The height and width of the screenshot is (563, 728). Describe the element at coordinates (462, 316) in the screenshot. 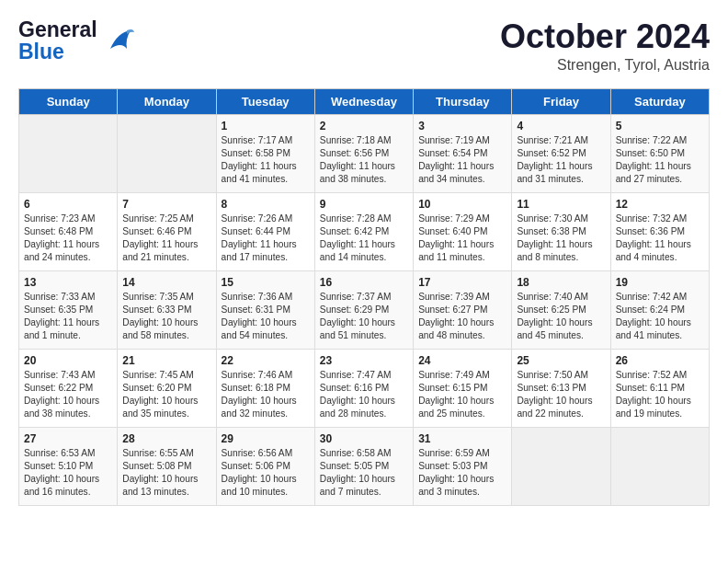

I see `day-info: Sunrise: 7:39 AM Sunset: 6:27 PM Dayligh…` at that location.